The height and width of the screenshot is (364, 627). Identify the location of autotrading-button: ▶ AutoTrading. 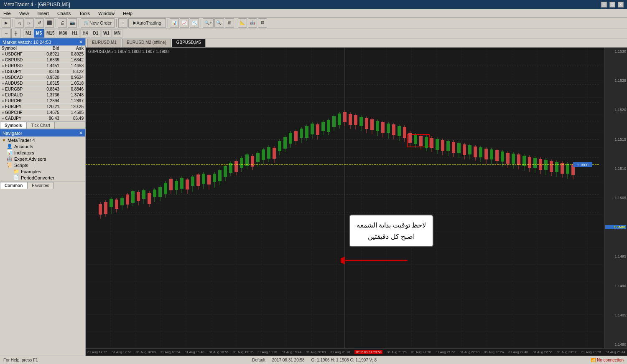
(147, 23).